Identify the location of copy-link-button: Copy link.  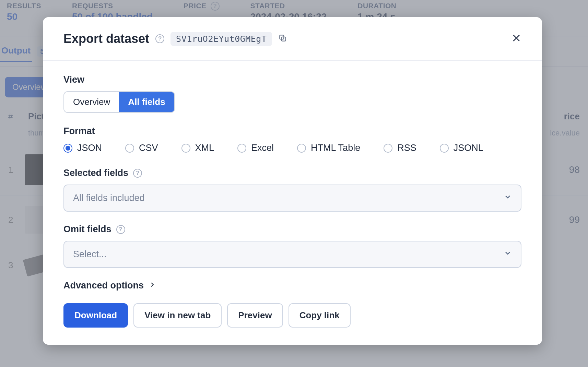
(320, 316).